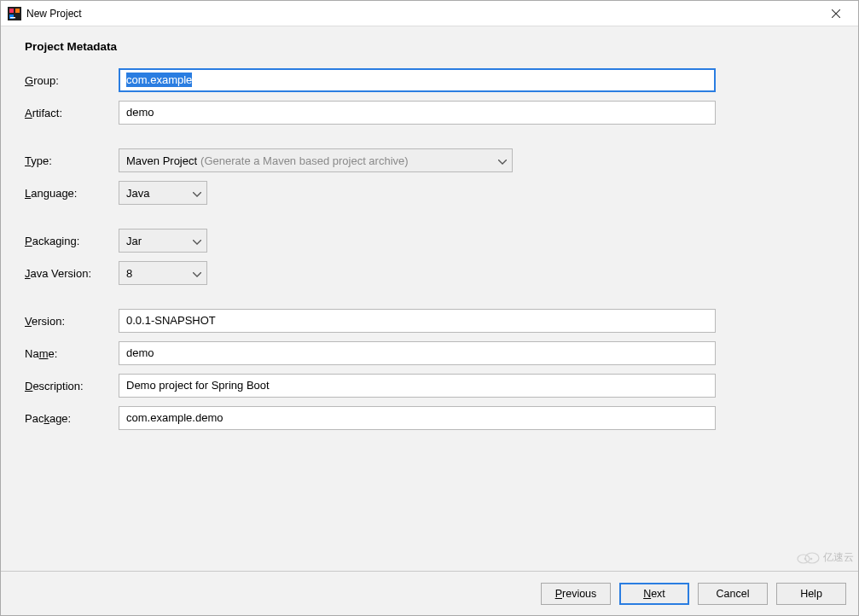 This screenshot has width=859, height=616. What do you see at coordinates (576, 594) in the screenshot?
I see `previous-button: Previous` at bounding box center [576, 594].